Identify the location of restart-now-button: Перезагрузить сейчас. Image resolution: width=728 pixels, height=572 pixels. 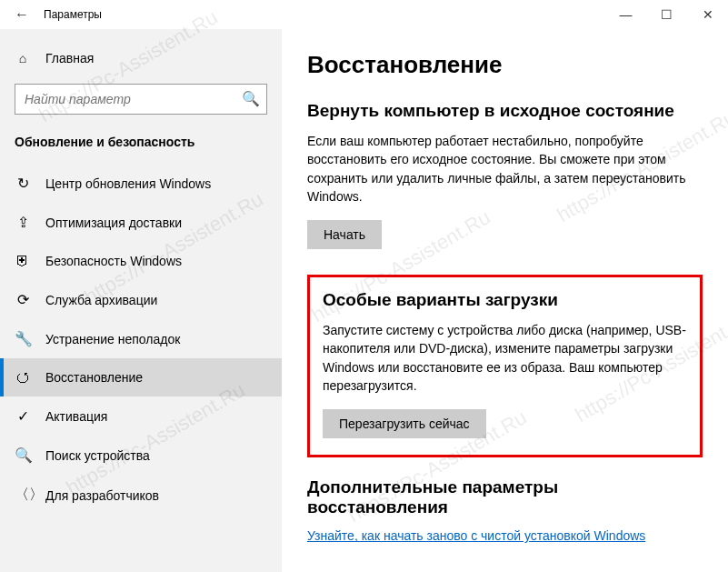
(404, 424).